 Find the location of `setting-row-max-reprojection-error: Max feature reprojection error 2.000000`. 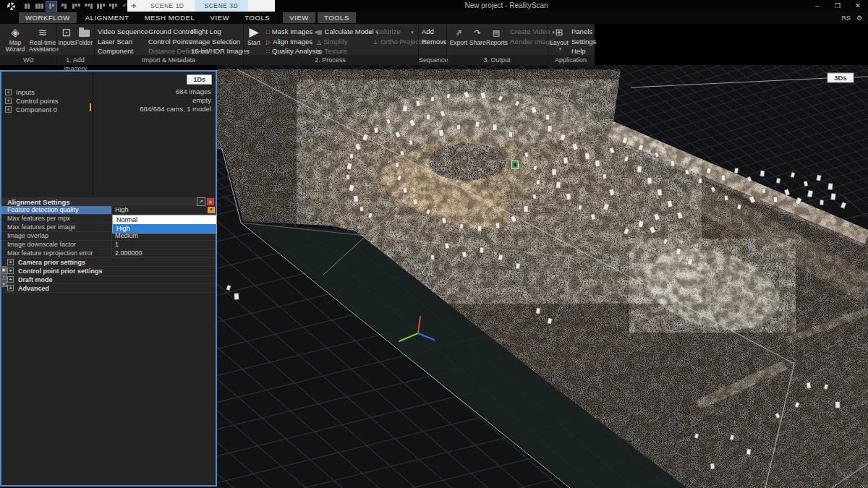

setting-row-max-reprojection-error: Max feature reprojection error 2.000000 is located at coordinates (109, 254).